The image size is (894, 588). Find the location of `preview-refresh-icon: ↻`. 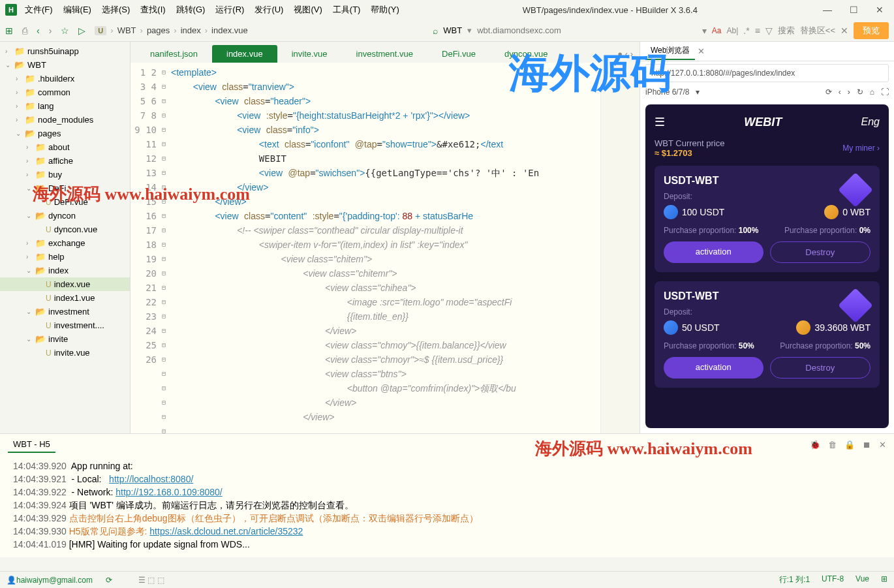

preview-refresh-icon: ↻ is located at coordinates (860, 92).